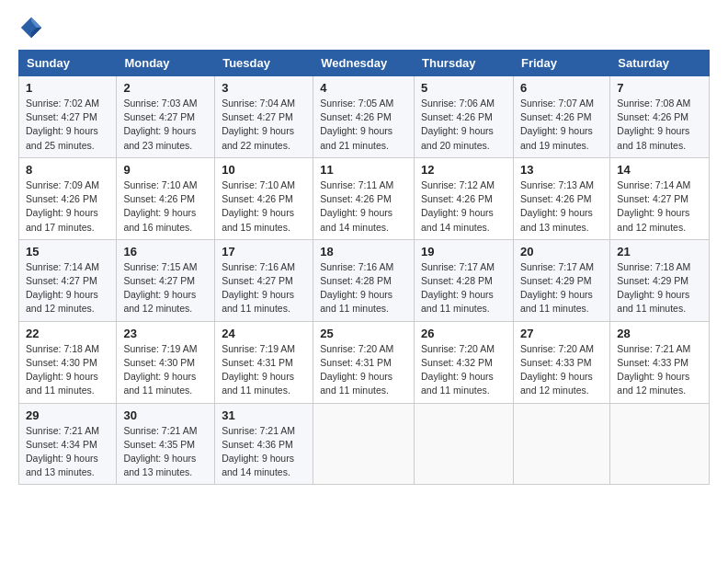  I want to click on day-number: 6, so click(562, 88).